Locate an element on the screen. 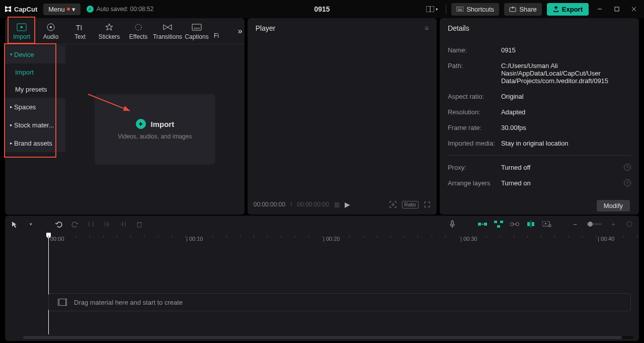 This screenshot has height=343, width=644. delete-tool is located at coordinates (139, 224).